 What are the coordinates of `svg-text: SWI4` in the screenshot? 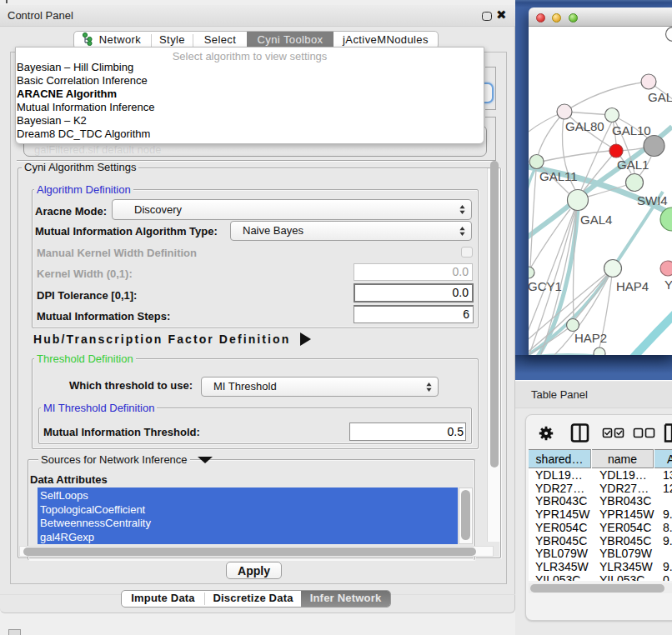 It's located at (652, 200).